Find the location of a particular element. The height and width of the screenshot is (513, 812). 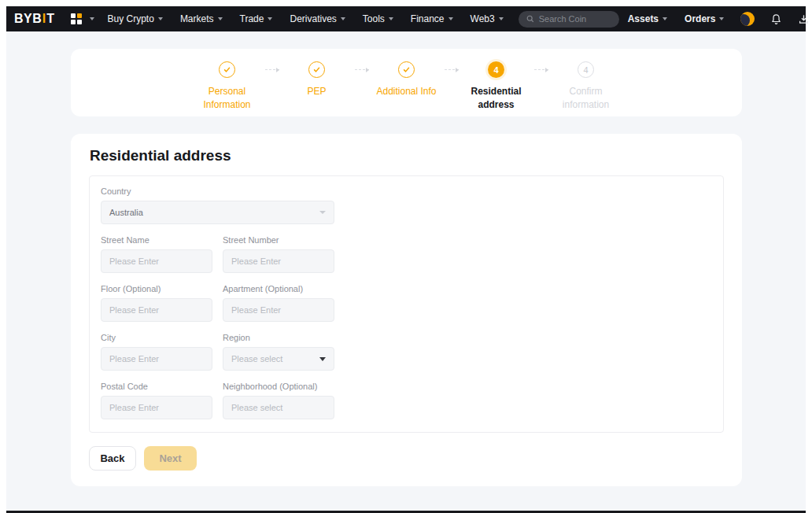

nav-item-label: Derivatives is located at coordinates (313, 19).